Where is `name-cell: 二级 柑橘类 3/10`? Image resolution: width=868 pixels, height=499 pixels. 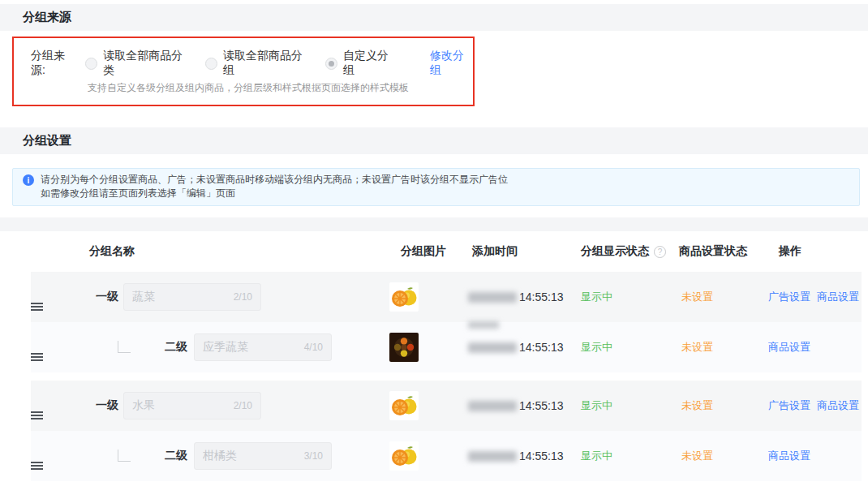 name-cell: 二级 柑橘类 3/10 is located at coordinates (239, 456).